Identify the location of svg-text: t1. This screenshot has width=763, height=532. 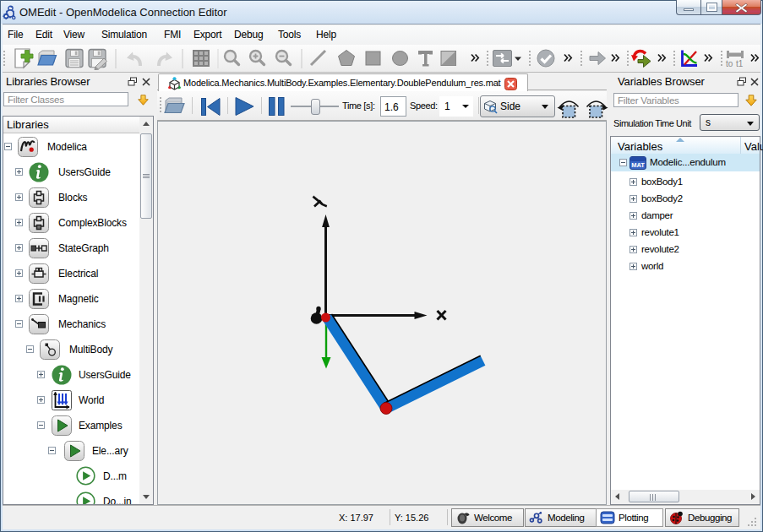
(740, 64).